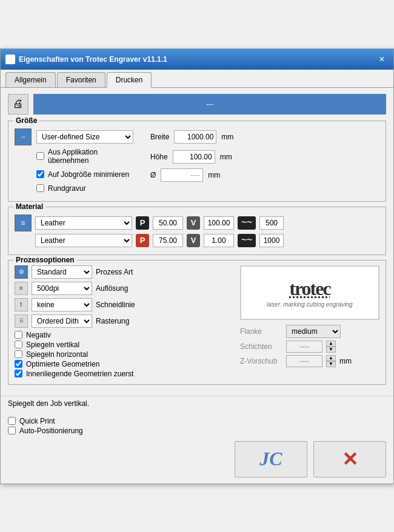 The height and width of the screenshot is (532, 394). What do you see at coordinates (197, 175) in the screenshot?
I see `jobgroesse-row: Auf Jobgröße minimieren Ø mm` at bounding box center [197, 175].